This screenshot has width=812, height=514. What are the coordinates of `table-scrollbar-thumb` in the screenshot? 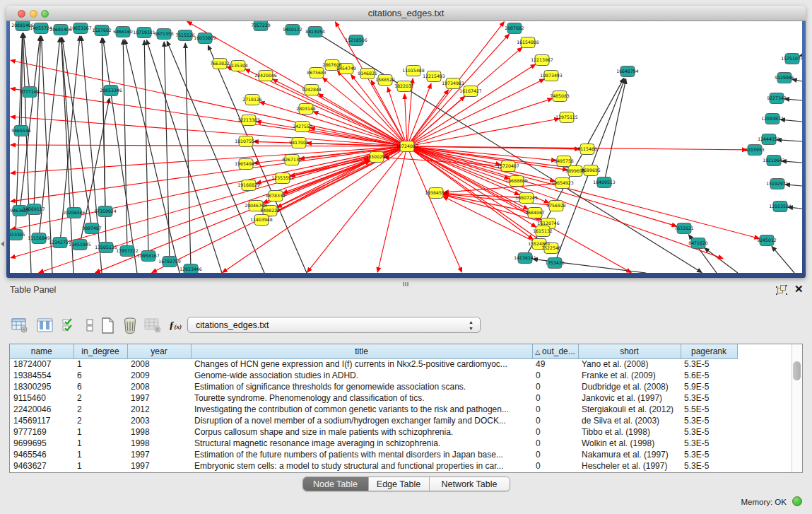 It's located at (797, 370).